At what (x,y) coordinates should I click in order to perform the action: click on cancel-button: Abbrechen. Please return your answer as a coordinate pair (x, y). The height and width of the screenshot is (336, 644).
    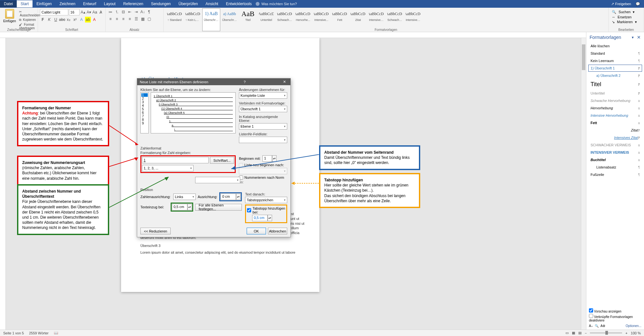
    Looking at the image, I should click on (278, 231).